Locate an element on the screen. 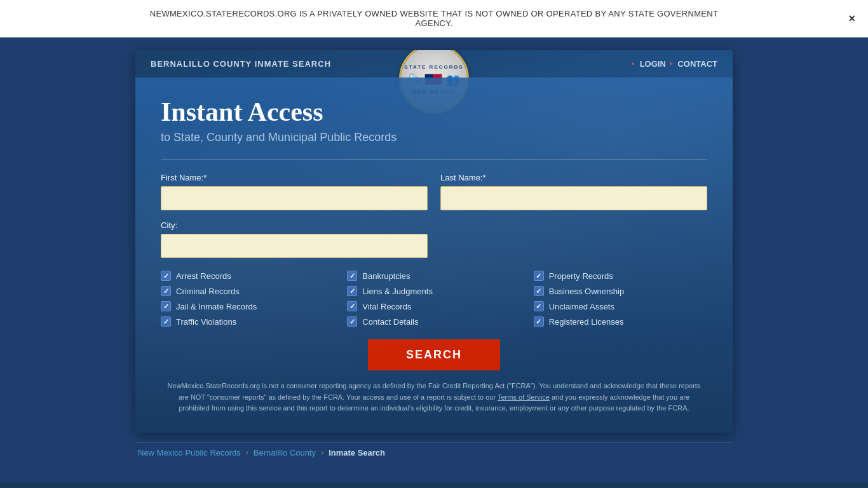 The width and height of the screenshot is (868, 488). checkbox-licenses-icon is located at coordinates (539, 322).